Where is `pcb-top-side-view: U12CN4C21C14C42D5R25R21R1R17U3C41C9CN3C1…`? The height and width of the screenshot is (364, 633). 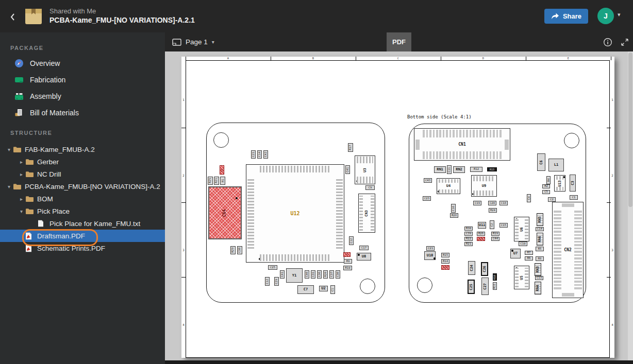 pcb-top-side-view: U12CN4C21C14C42D5R25R21R1R17U3C41C9CN3C1… is located at coordinates (296, 213).